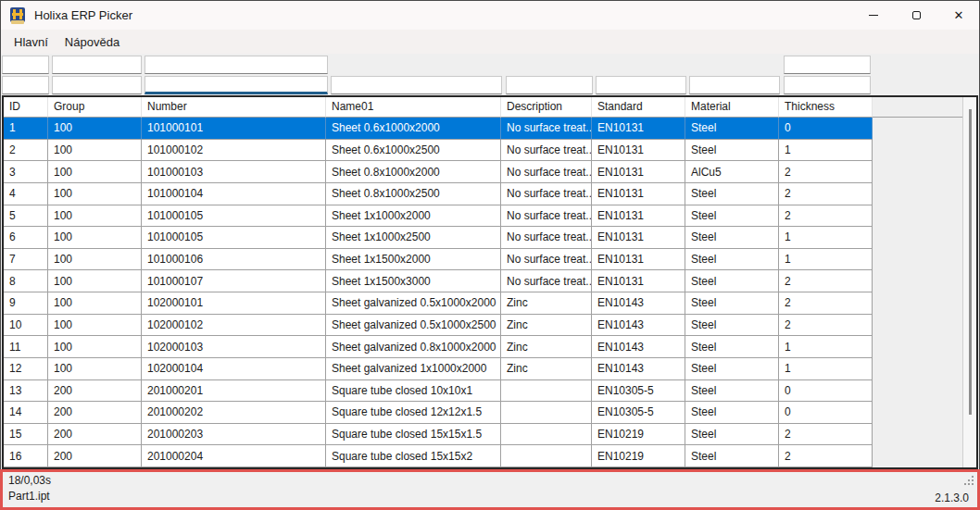  What do you see at coordinates (26, 65) in the screenshot?
I see `filter-row1-id-input` at bounding box center [26, 65].